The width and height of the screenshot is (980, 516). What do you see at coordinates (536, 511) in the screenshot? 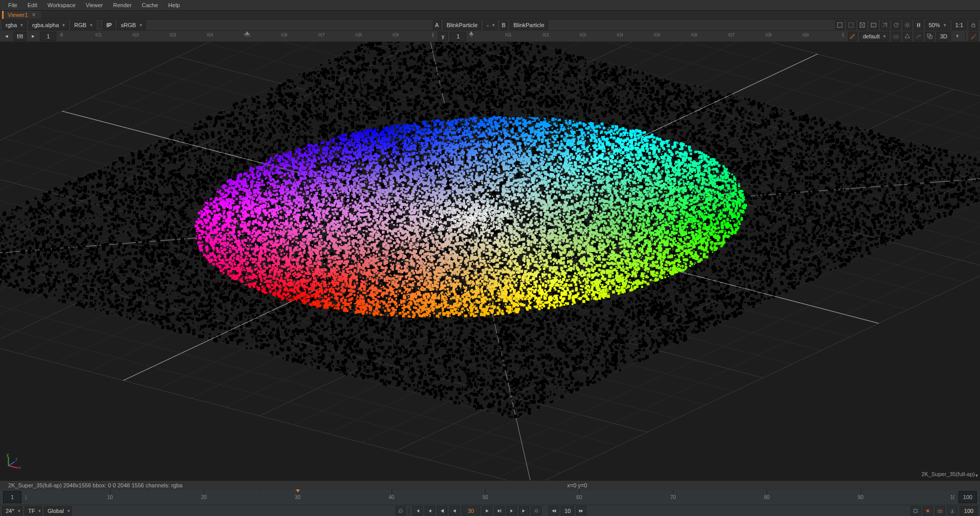
I see `stop-icon` at bounding box center [536, 511].